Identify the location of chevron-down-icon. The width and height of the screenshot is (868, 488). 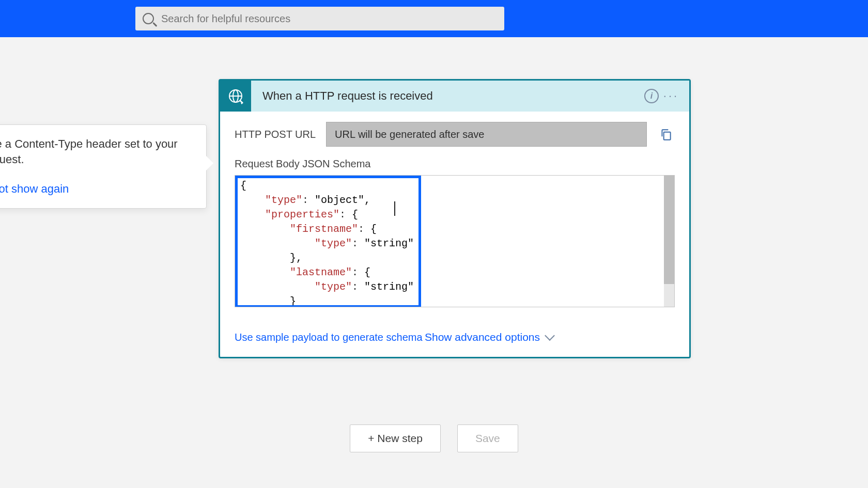
(550, 336).